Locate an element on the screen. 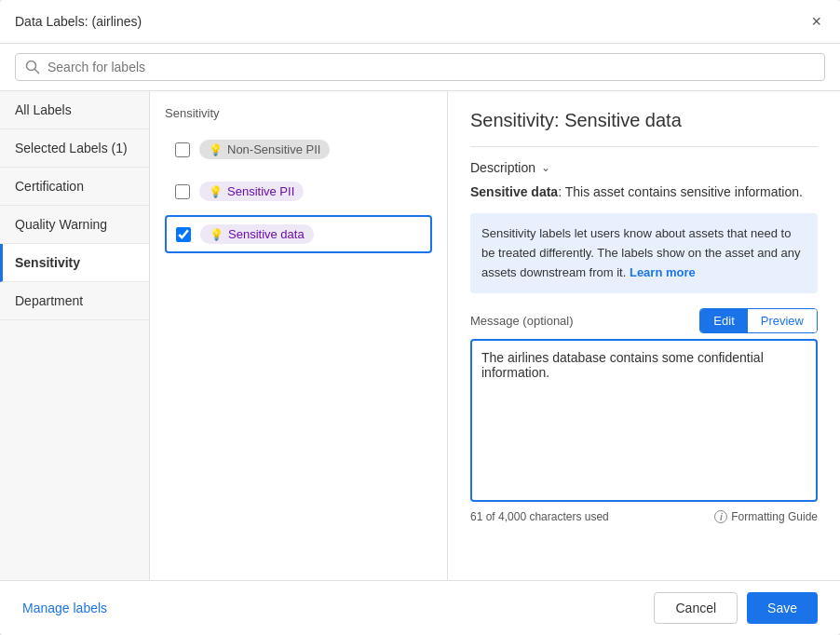 The width and height of the screenshot is (840, 635). info-circle-icon: i is located at coordinates (721, 517).